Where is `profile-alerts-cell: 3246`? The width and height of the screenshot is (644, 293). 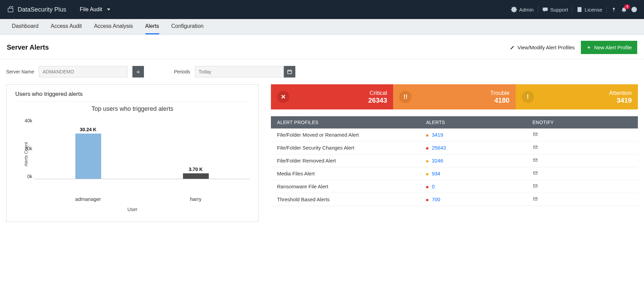 profile-alerts-cell: 3246 is located at coordinates (479, 160).